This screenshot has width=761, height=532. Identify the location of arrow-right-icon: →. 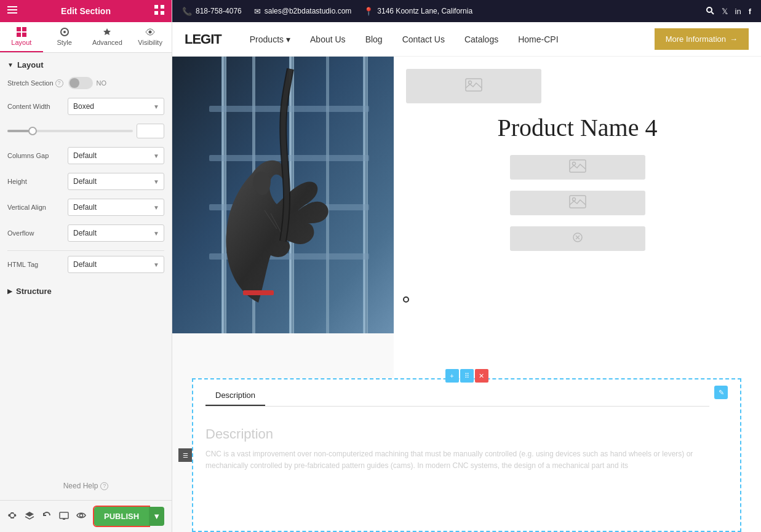
(733, 39).